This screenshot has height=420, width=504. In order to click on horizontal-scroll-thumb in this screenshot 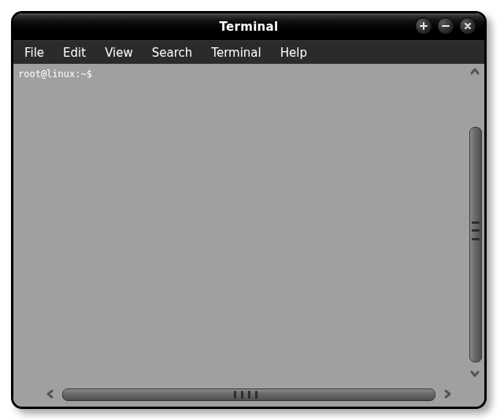, I will do `click(249, 395)`.